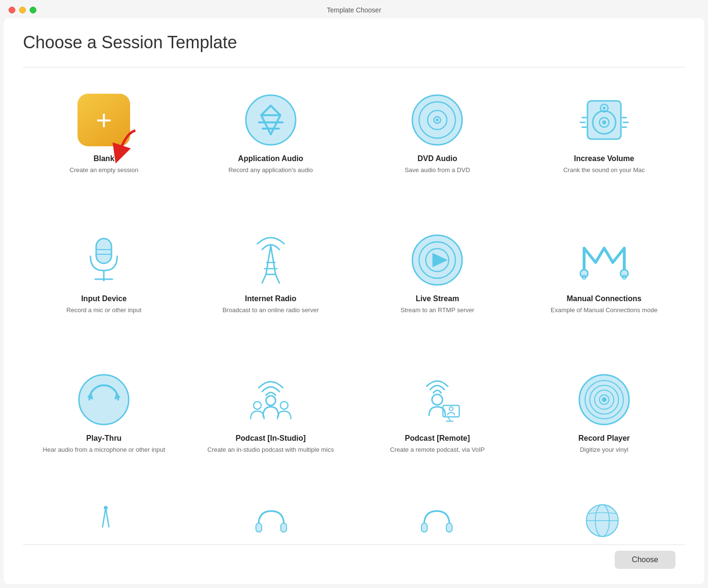  I want to click on bottom-bar: Choose, so click(354, 559).